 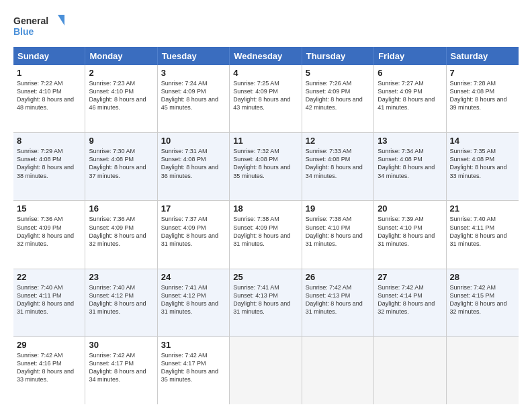 I want to click on calendar-cell: 2Sunrise: 7:23 AMSunset: 4:10 PMDaylight…, so click(x=121, y=99).